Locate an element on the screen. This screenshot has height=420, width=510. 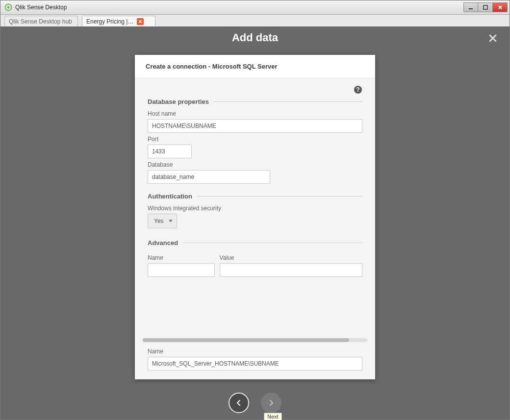
back-button is located at coordinates (239, 403).